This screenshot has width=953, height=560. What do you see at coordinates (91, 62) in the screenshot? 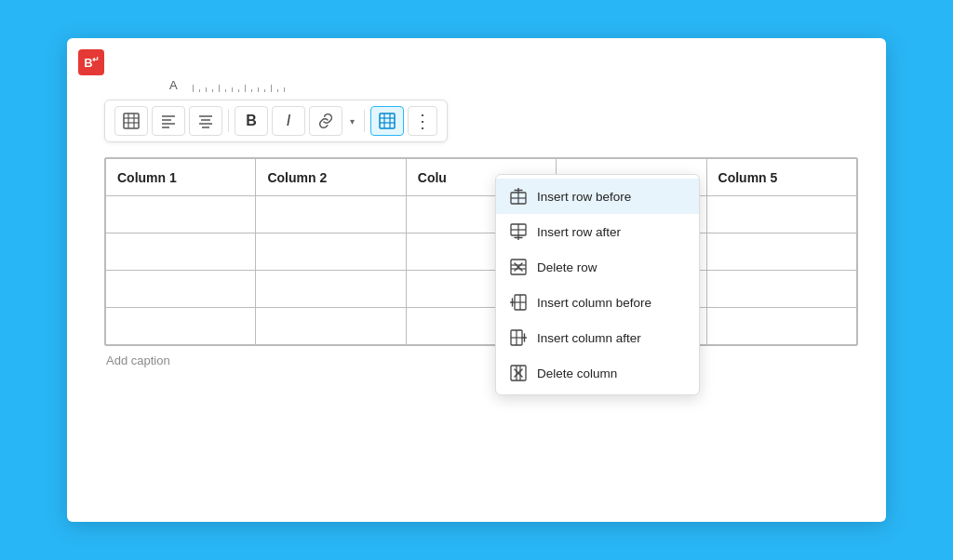
I see `brand-badge: B↵` at bounding box center [91, 62].